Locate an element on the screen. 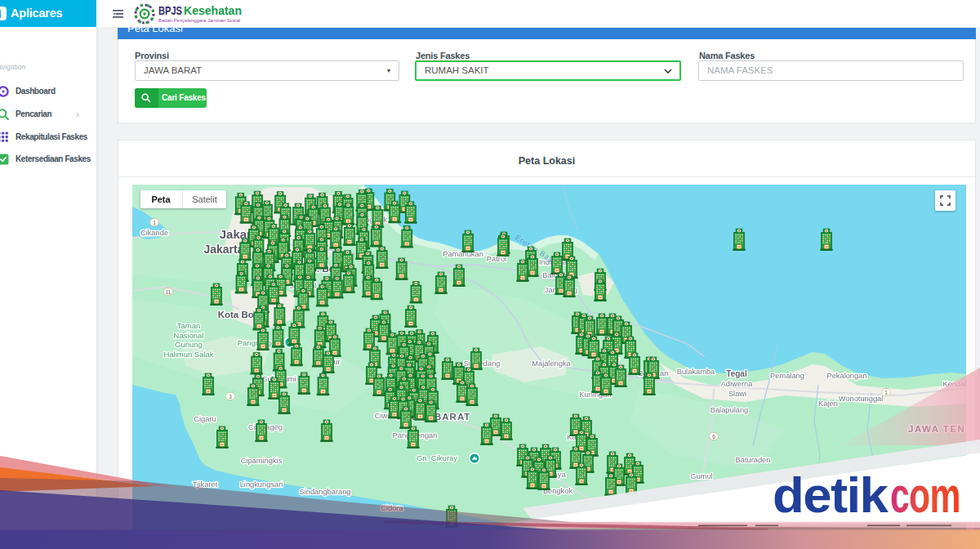 Image resolution: width=980 pixels, height=549 pixels. svg-text:Badan Penyelenggara Jaminan So: Badan Penyelenggara Jaminan Sosial is located at coordinates (199, 20).